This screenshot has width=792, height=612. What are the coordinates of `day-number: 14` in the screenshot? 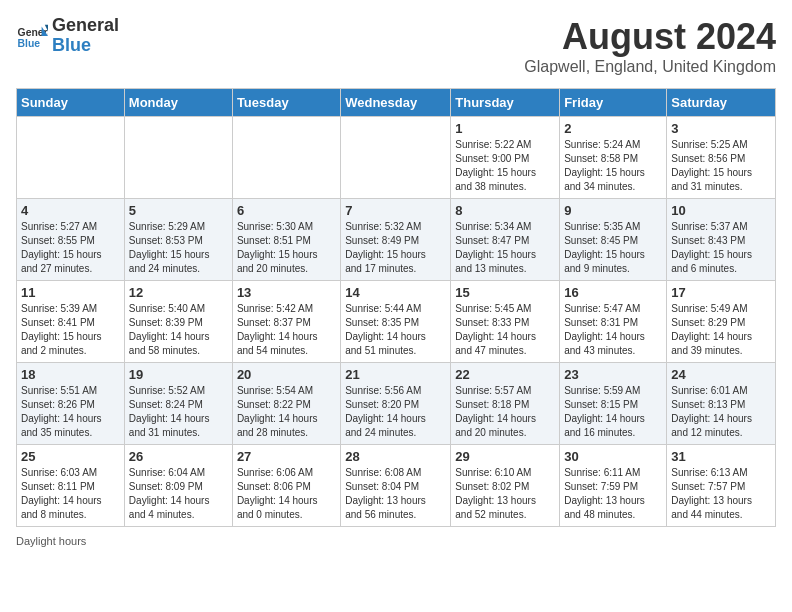 It's located at (396, 292).